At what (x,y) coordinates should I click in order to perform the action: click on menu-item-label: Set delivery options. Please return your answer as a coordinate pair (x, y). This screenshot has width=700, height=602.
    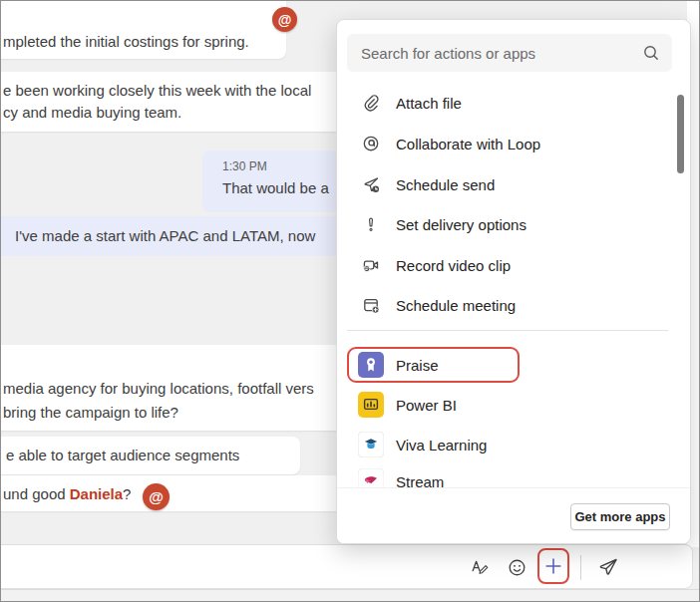
    Looking at the image, I should click on (461, 225).